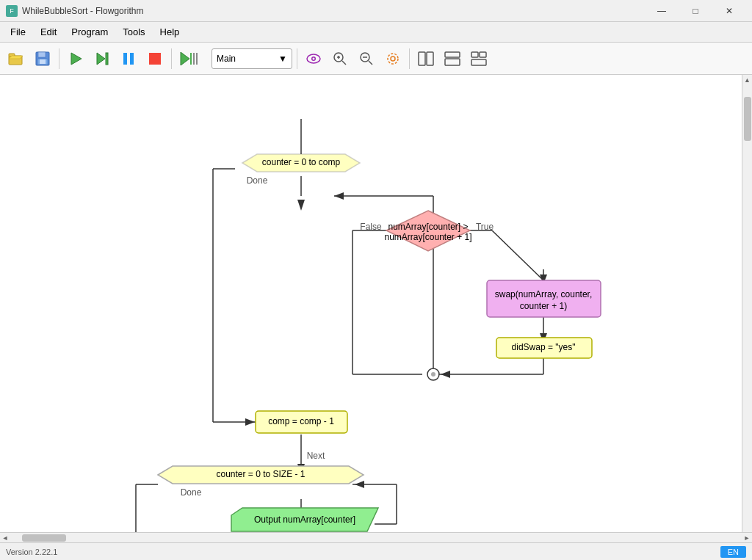 Image resolution: width=752 pixels, height=560 pixels. I want to click on menu-program: Program, so click(90, 32).